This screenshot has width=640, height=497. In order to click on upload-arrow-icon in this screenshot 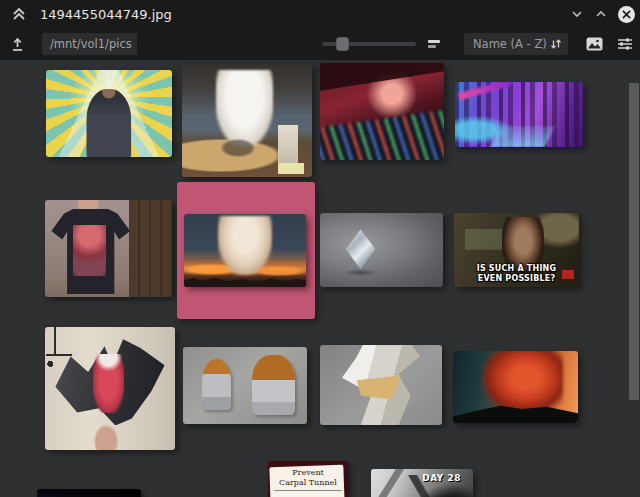, I will do `click(18, 44)`.